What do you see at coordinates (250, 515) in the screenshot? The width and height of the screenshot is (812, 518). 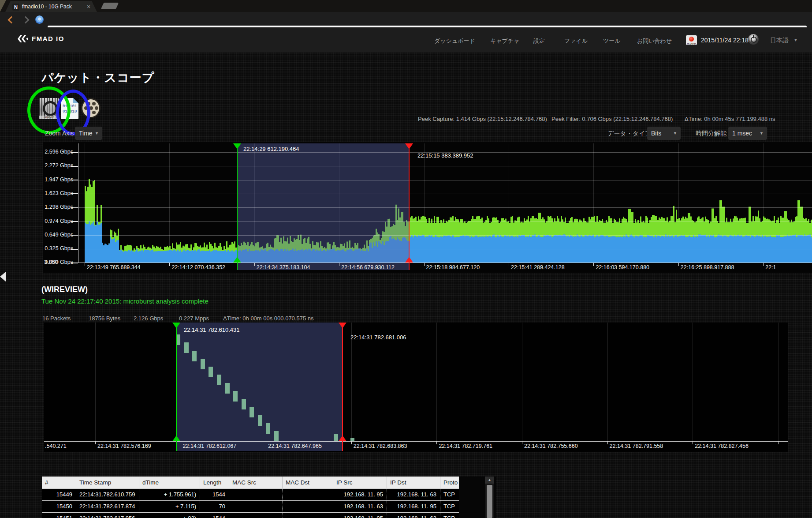 I see `table-row: 1545122:14:31.782.617.956+ 82)1544192.16…` at bounding box center [250, 515].